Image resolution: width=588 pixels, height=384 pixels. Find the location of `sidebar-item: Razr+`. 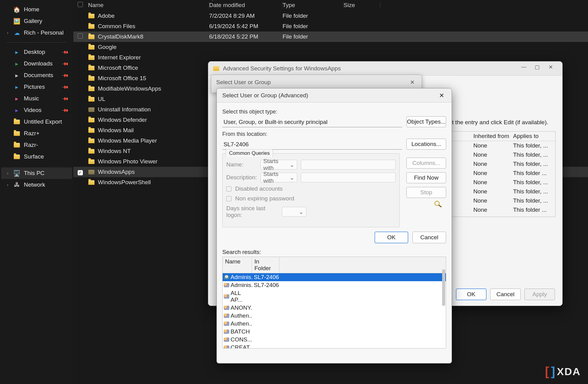

sidebar-item: Razr+ is located at coordinates (37, 133).